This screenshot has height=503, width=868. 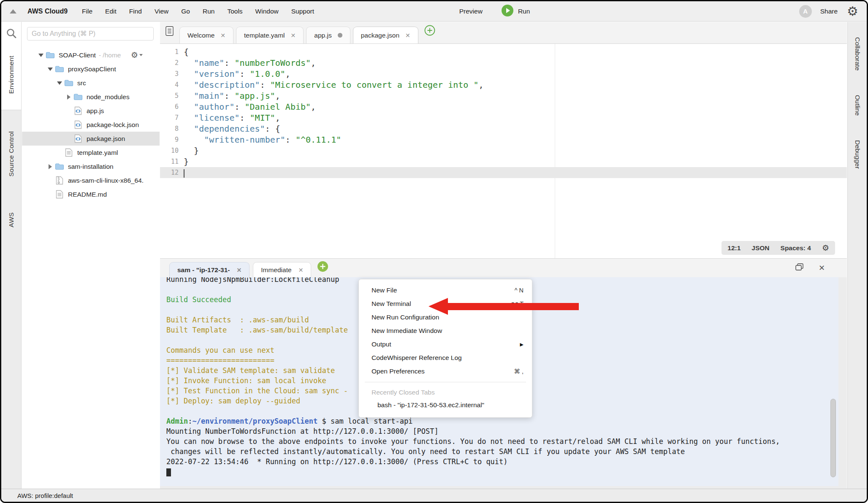 I want to click on restore-panel-icon, so click(x=800, y=268).